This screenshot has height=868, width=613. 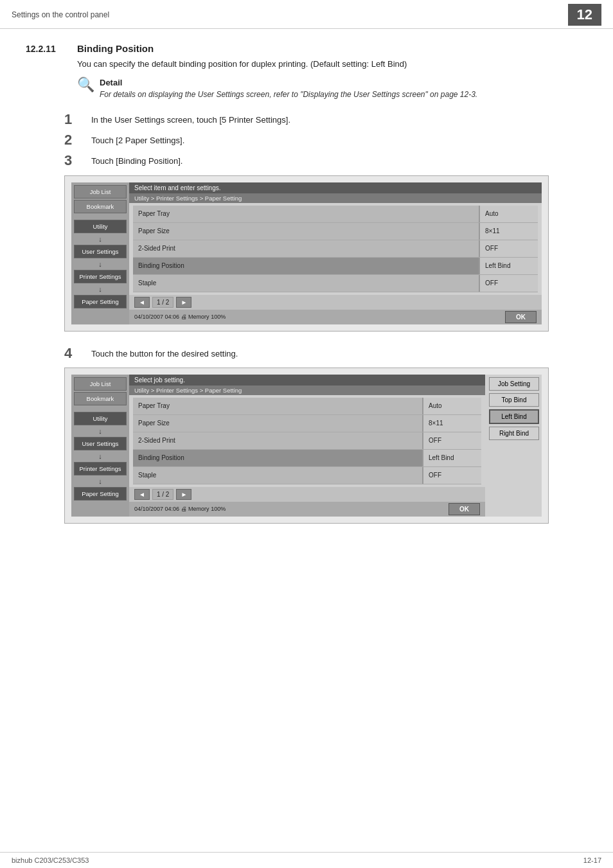 I want to click on screen-1-main: Select item and enter settings. Utility …, so click(x=335, y=253).